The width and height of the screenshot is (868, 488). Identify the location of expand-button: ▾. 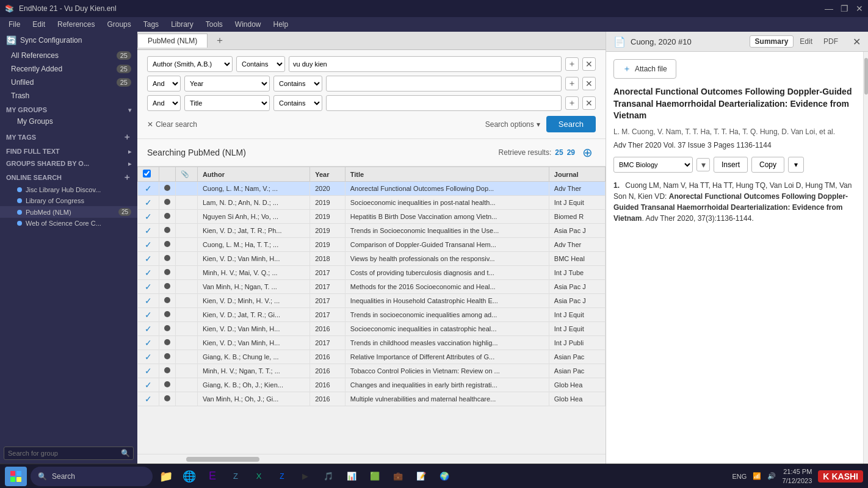
(796, 165).